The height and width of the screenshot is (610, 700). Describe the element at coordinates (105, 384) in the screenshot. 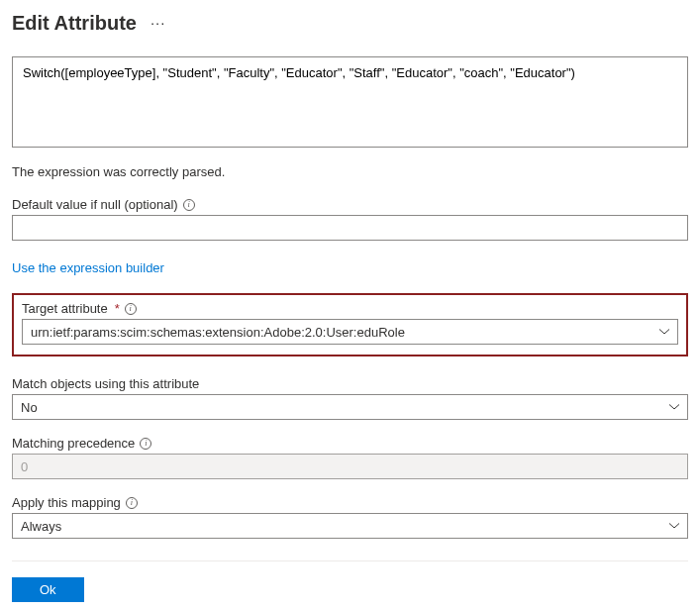

I see `match-objects-label: Match objects using this attribute` at that location.